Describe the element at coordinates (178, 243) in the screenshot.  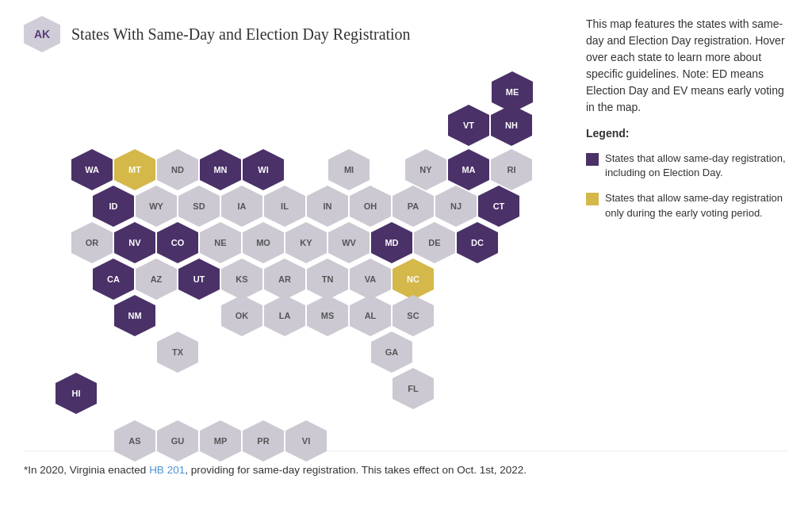
I see `hex-co: CO` at that location.